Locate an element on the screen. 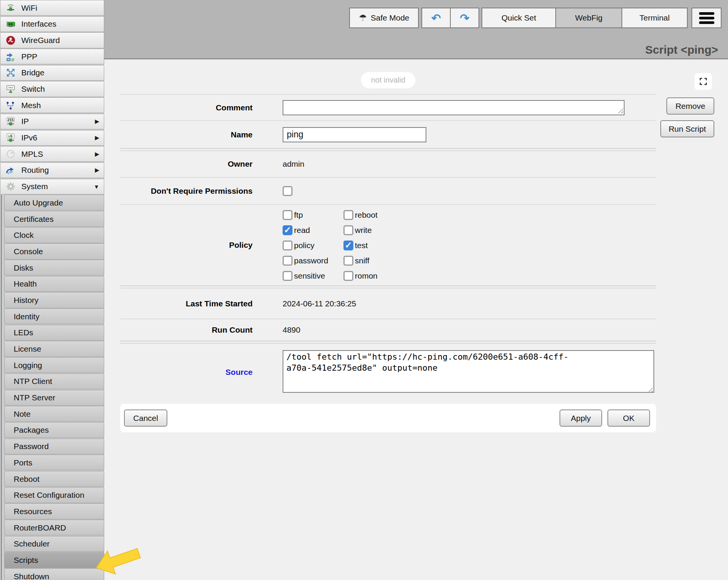 The width and height of the screenshot is (728, 580). sidebar-item-logging: Logging is located at coordinates (54, 365).